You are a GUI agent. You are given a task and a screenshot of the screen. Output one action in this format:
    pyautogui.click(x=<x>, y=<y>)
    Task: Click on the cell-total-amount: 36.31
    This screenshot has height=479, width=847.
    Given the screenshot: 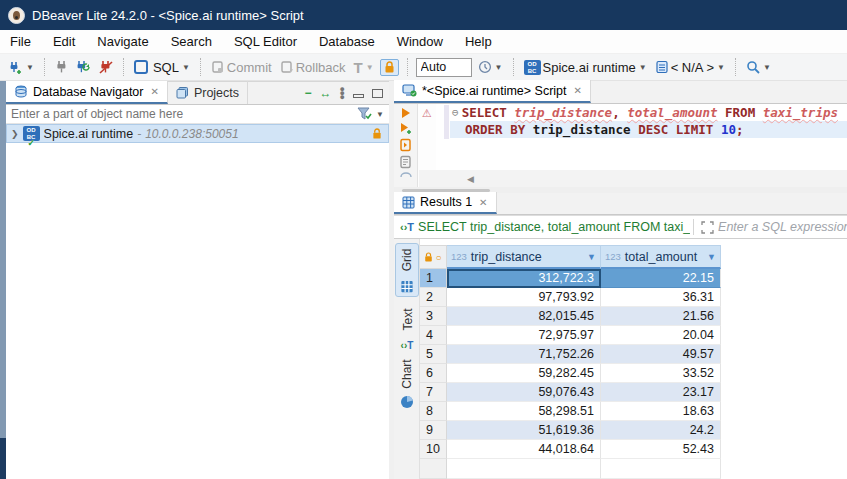 What is the action you would take?
    pyautogui.click(x=661, y=298)
    